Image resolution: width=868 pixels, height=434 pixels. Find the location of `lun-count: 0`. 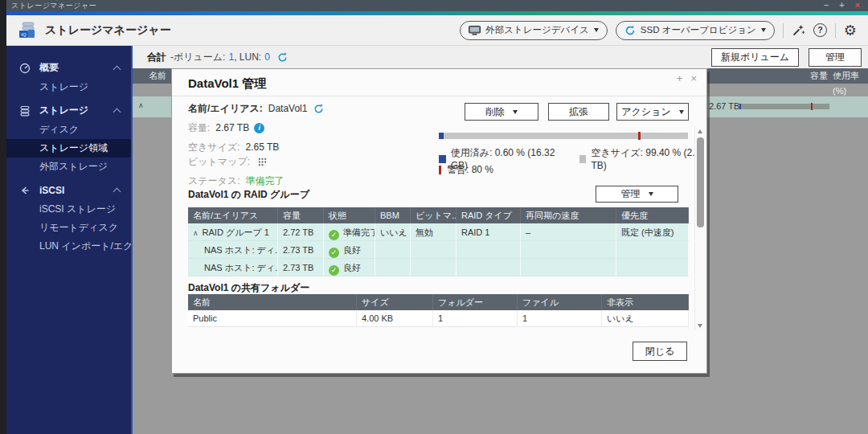

lun-count: 0 is located at coordinates (267, 57).